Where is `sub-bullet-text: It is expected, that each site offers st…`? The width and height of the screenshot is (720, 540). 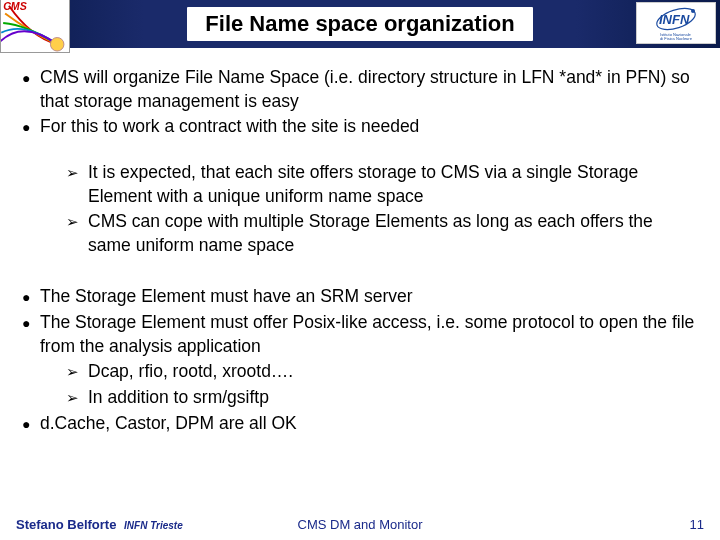
sub-bullet-text: It is expected, that each site offers st… is located at coordinates (393, 184).